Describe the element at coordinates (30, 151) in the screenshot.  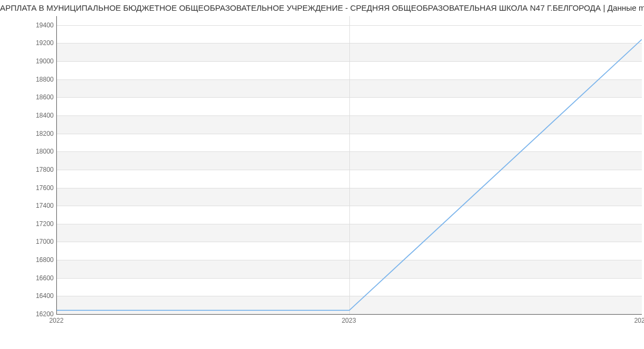
I see `y-tick-label: 18000` at that location.